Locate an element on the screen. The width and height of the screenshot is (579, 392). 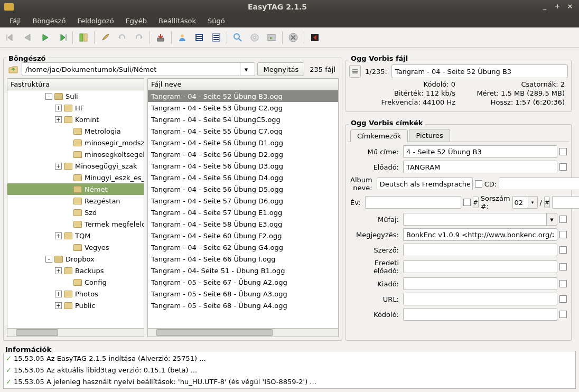
file-item: Tangram - 04 - Seite 56 Übung D2.ogg is located at coordinates (243, 154).